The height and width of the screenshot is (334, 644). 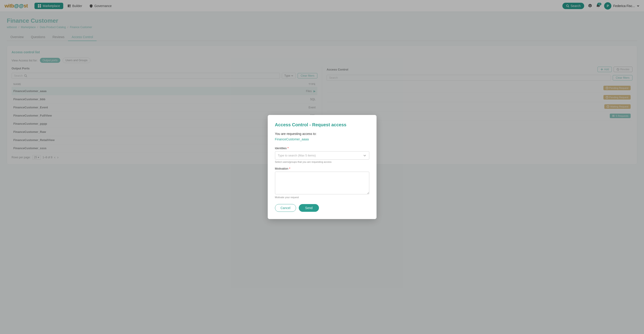 I want to click on cancel-button: Cancel, so click(x=286, y=208).